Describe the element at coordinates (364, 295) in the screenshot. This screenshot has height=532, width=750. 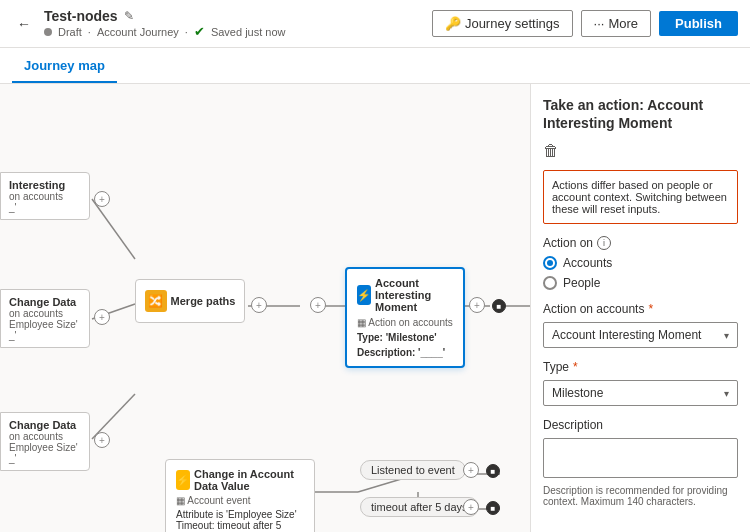
I see `aim-icon: ⚡` at that location.